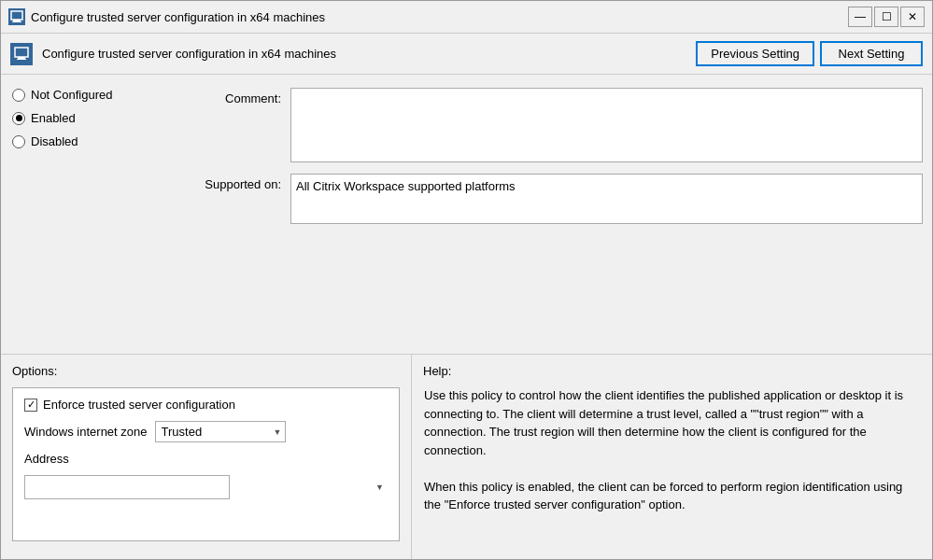 Image resolution: width=933 pixels, height=560 pixels. What do you see at coordinates (437, 17) in the screenshot?
I see `window-title: Configure trusted server configuration i…` at bounding box center [437, 17].